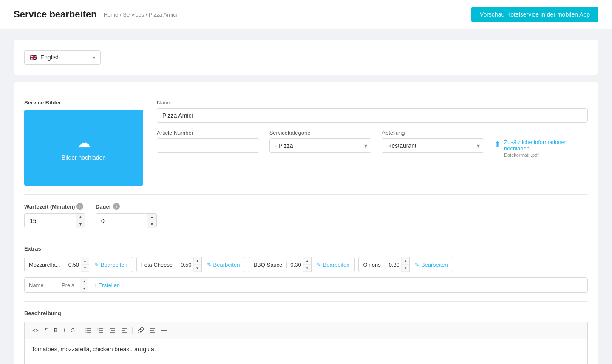 This screenshot has height=364, width=612. I want to click on flag-icon: 🇬🇧, so click(33, 57).